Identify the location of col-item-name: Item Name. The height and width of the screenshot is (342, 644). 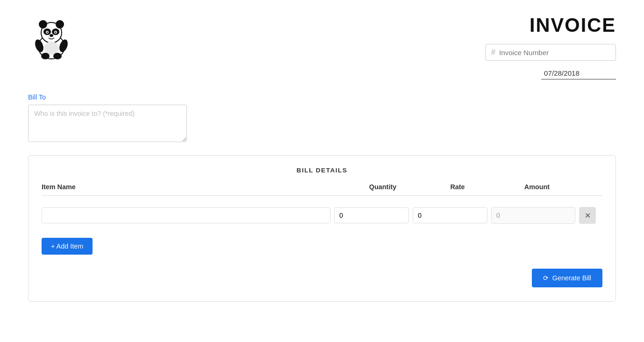
(193, 187).